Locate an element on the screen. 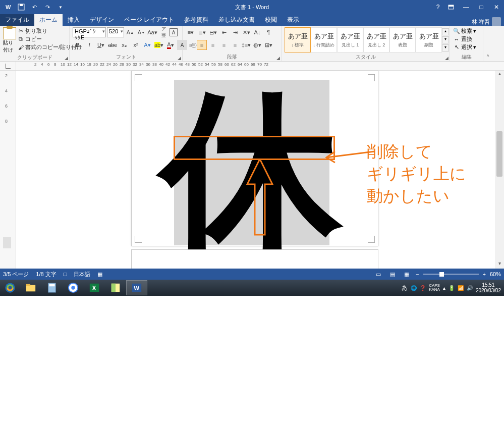 This screenshot has height=421, width=504. text-selection: 休 is located at coordinates (252, 163).